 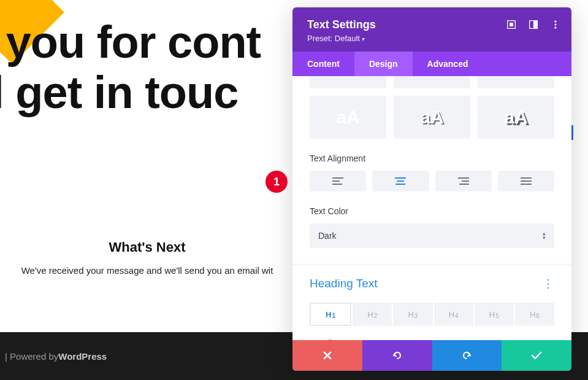 I want to click on whats-next-section: What's Next We've received your message …, so click(x=147, y=258).